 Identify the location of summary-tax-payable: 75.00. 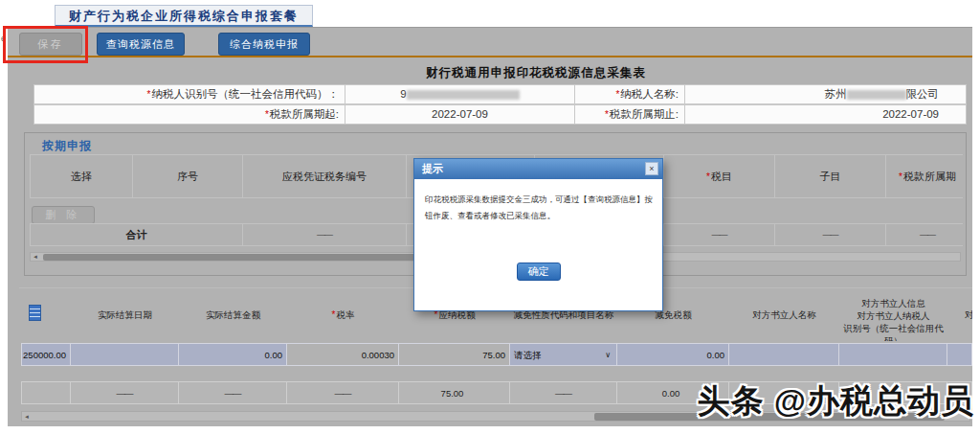
(455, 393).